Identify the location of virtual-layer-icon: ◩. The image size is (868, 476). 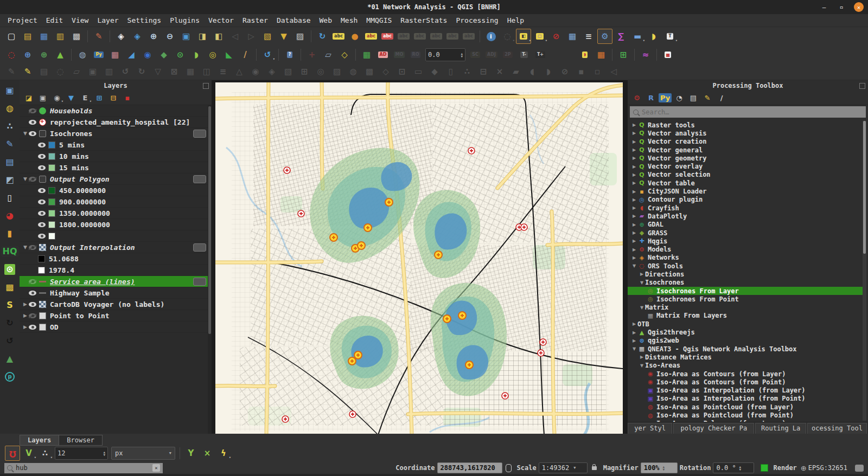
(10, 180).